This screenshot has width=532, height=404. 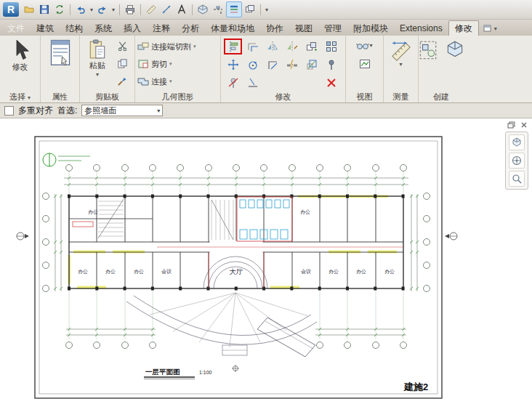 I want to click on panel-label-measure: 测量, so click(x=401, y=97).